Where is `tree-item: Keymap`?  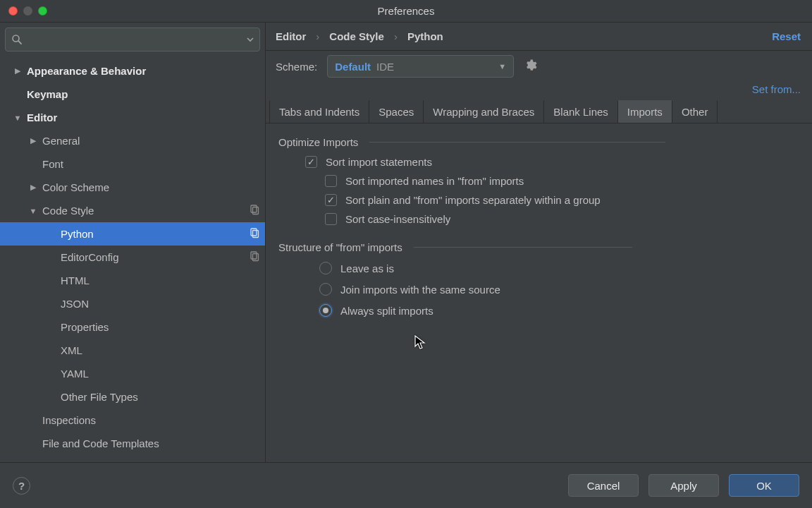
tree-item: Keymap is located at coordinates (133, 95).